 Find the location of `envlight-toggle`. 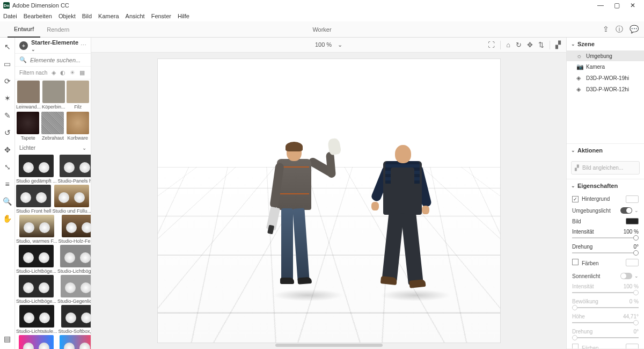

envlight-toggle is located at coordinates (626, 210).